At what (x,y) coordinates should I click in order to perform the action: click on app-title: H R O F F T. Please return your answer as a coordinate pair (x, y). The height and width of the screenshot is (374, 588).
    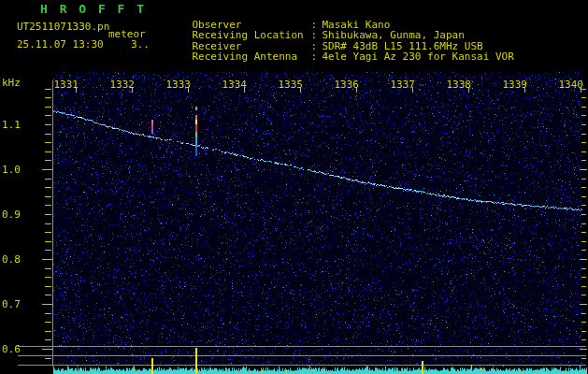
    Looking at the image, I should click on (93, 9).